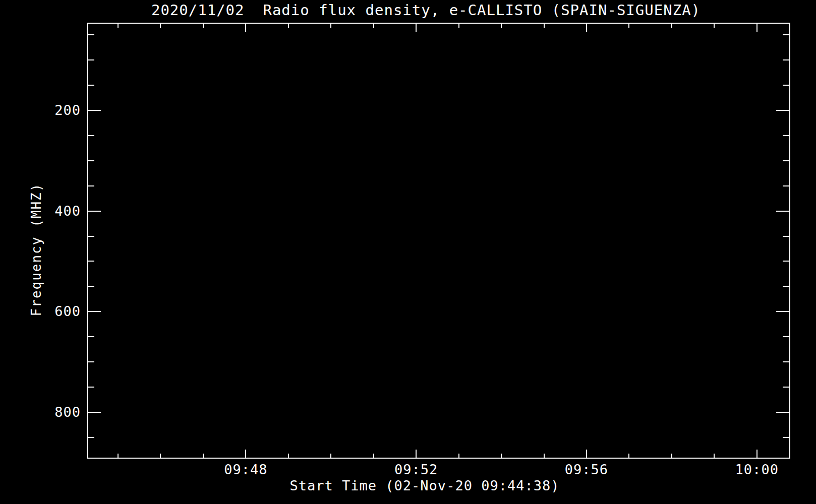  Describe the element at coordinates (757, 470) in the screenshot. I see `x-tick-label: 10:00` at that location.